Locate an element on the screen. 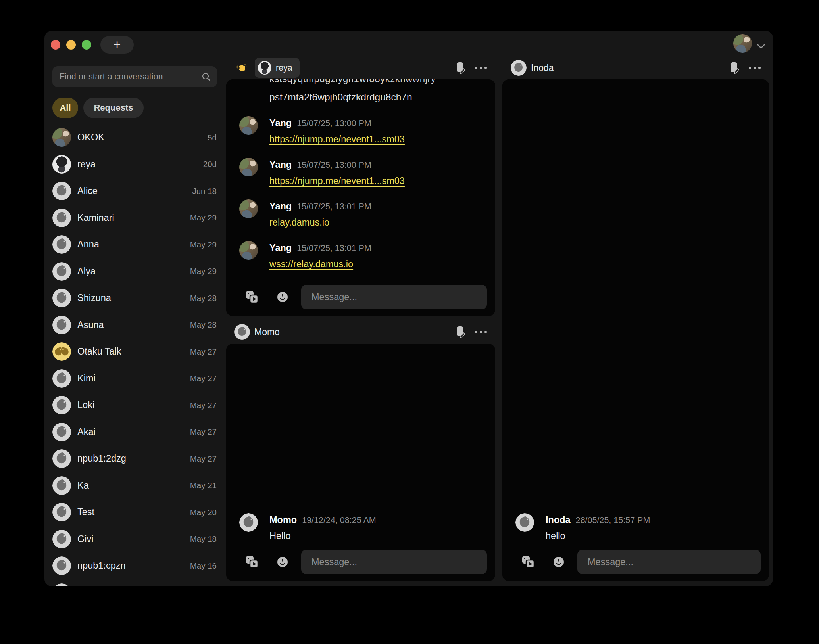 Image resolution: width=819 pixels, height=644 pixels. conversation-date: May 20 is located at coordinates (204, 512).